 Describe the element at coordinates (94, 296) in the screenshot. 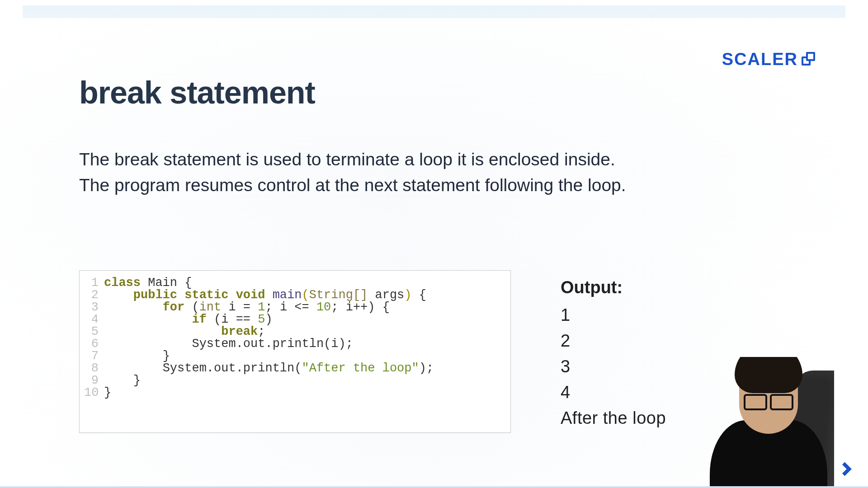

I see `line-number: 2` at that location.